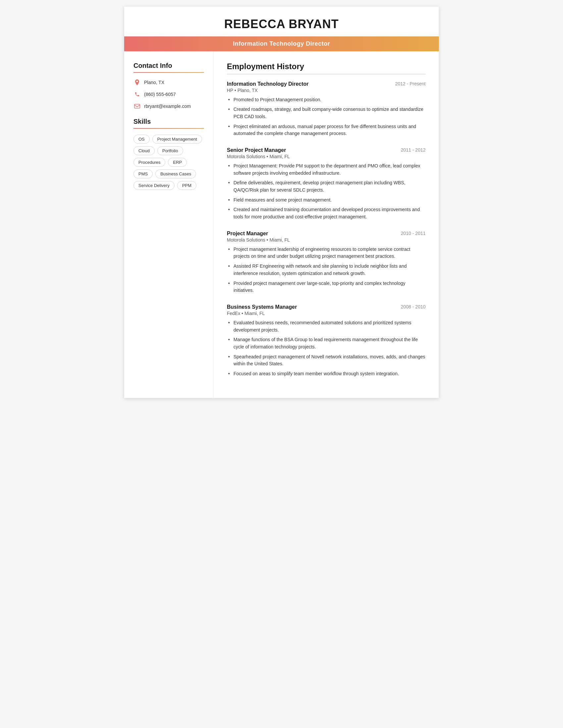  I want to click on skills-section: Skills OSProject ManagementCloudPortfoli…, so click(169, 154).